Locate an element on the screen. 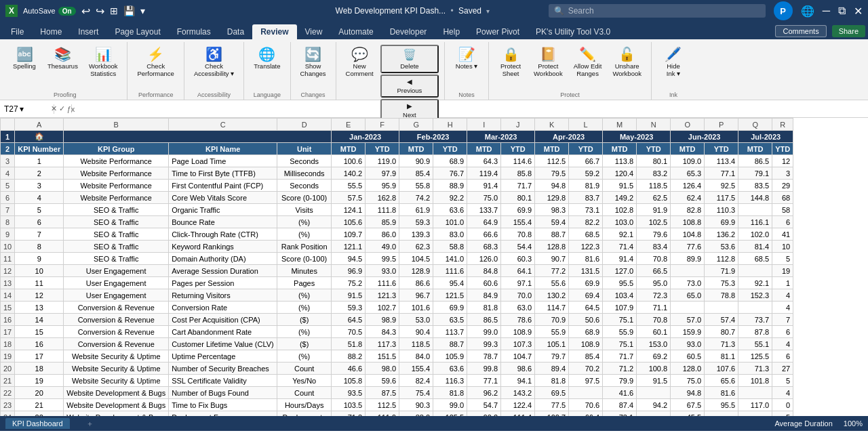 Image resolution: width=868 pixels, height=435 pixels. autosave-label: AutoSave is located at coordinates (39, 11).